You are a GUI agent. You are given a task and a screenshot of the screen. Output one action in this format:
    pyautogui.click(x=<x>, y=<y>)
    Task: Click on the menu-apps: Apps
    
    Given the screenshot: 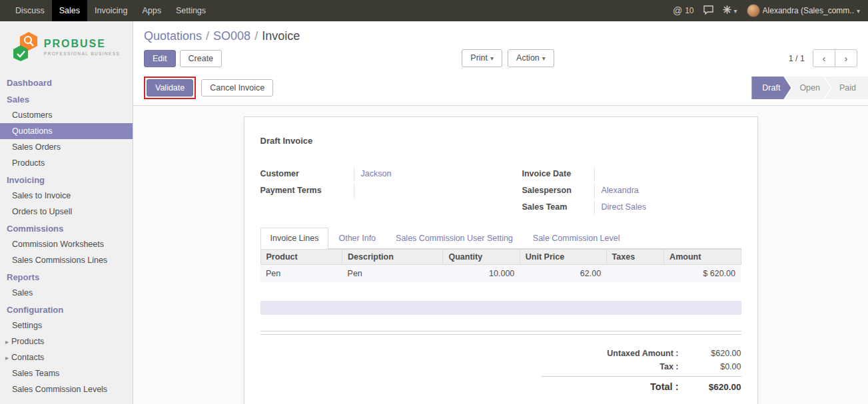 What is the action you would take?
    pyautogui.click(x=152, y=11)
    